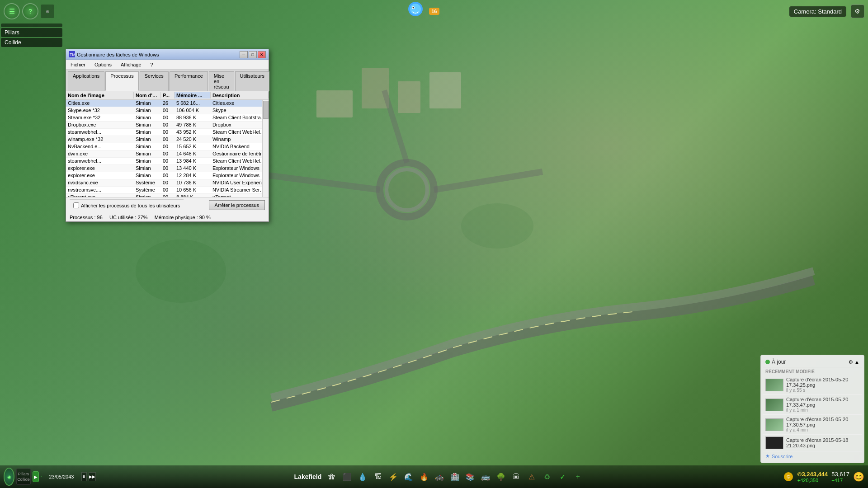 The image size is (868, 488). What do you see at coordinates (24, 479) in the screenshot?
I see `song2-display: Collide` at bounding box center [24, 479].